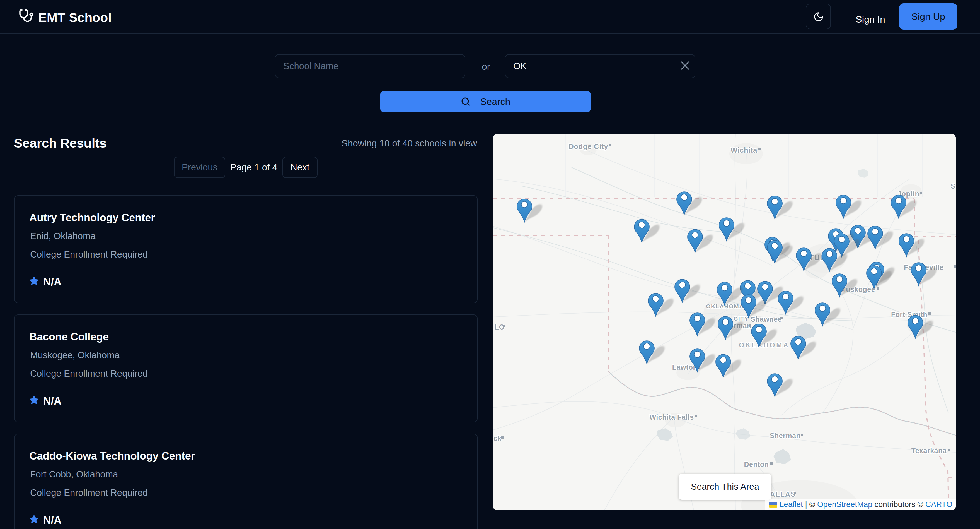 The image size is (980, 529). What do you see at coordinates (953, 186) in the screenshot?
I see `svg-text: S` at bounding box center [953, 186].